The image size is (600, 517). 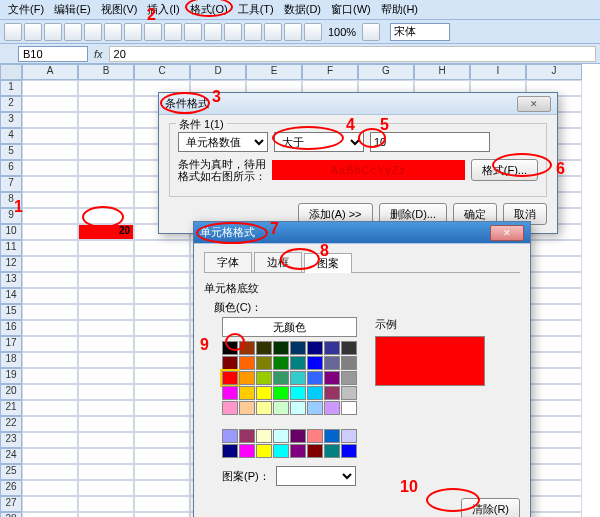 What do you see at coordinates (313, 32) in the screenshot?
I see `chart-icon` at bounding box center [313, 32].